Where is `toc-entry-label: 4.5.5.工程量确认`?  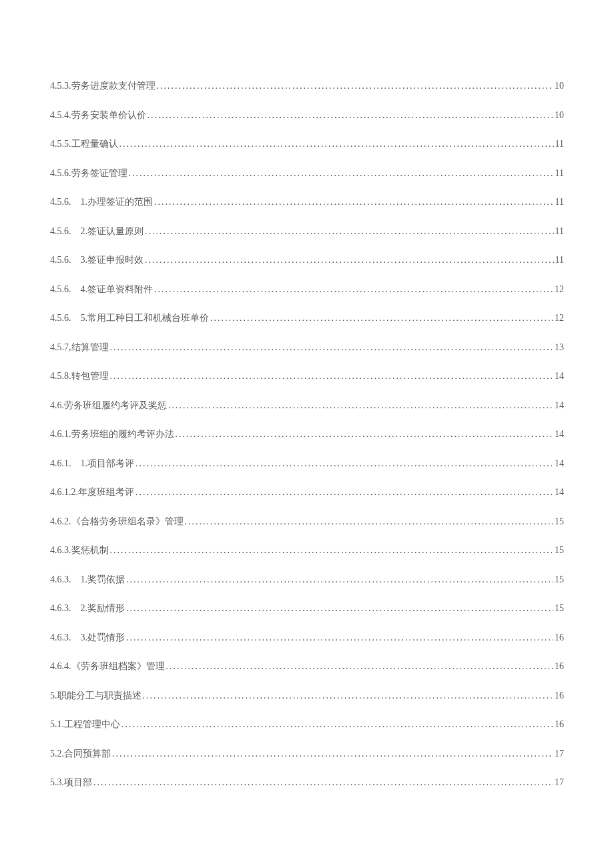 toc-entry-label: 4.5.5.工程量确认 is located at coordinates (84, 144).